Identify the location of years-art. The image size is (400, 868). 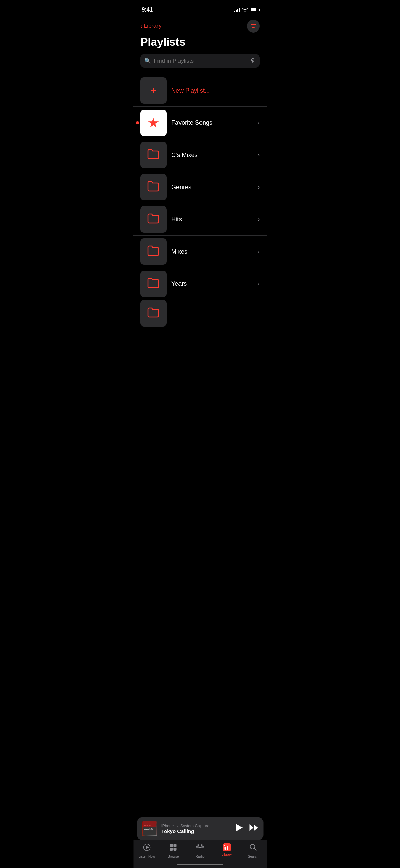
(153, 284).